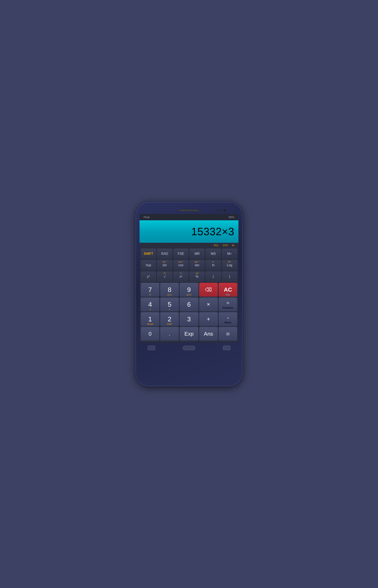 This screenshot has height=588, width=378. I want to click on shift-button: SHIFT, so click(148, 254).